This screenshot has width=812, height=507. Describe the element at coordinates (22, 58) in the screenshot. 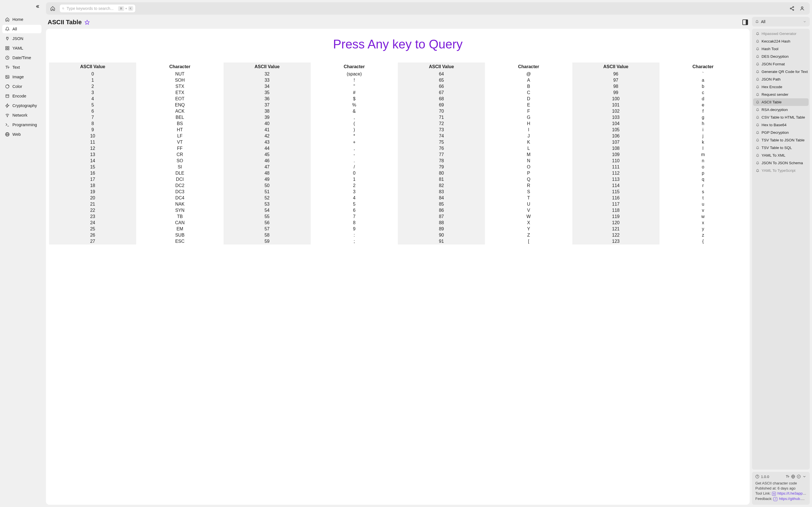

I see `sidebar-item-date-time: Date/Time` at that location.